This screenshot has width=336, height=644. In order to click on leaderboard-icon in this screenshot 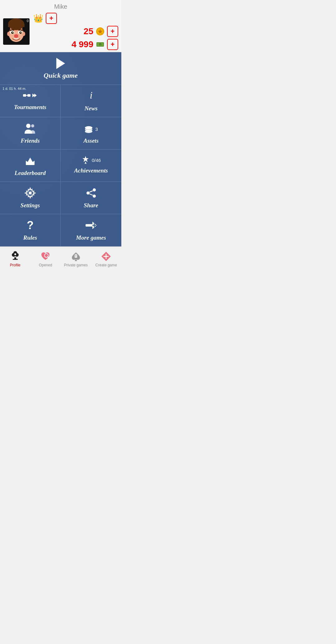, I will do `click(30, 162)`.